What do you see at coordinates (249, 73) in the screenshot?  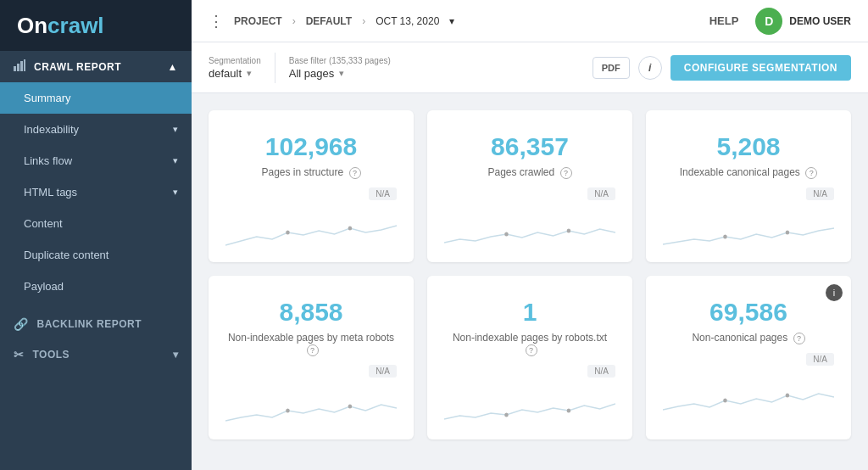 I see `segmentation-chevron: ▾` at bounding box center [249, 73].